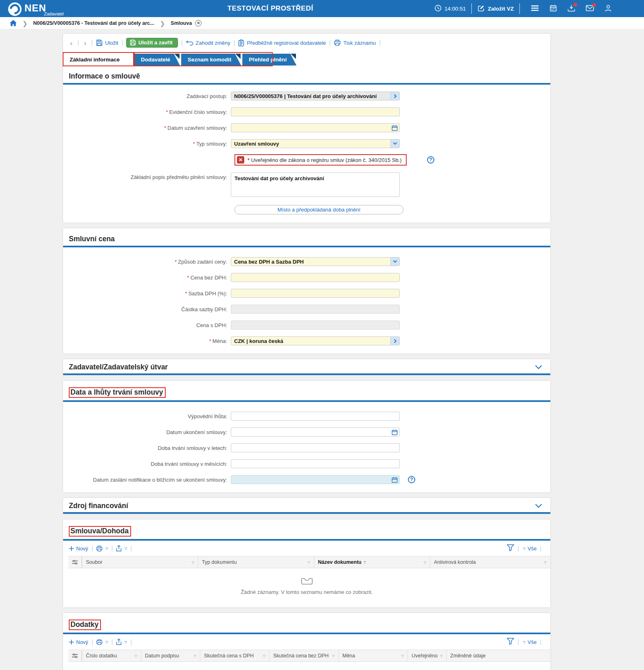  What do you see at coordinates (140, 562) in the screenshot?
I see `column-header-soubor: Soubor ▽` at bounding box center [140, 562].